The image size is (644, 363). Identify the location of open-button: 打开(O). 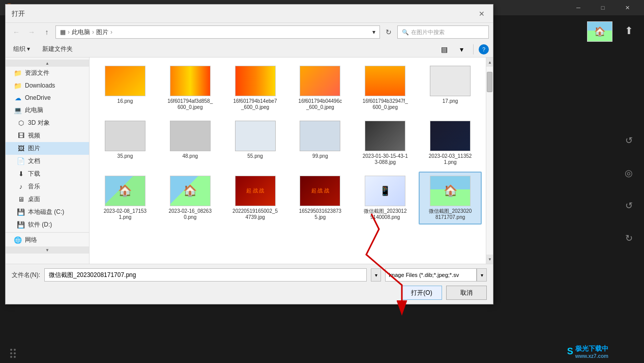
(422, 293).